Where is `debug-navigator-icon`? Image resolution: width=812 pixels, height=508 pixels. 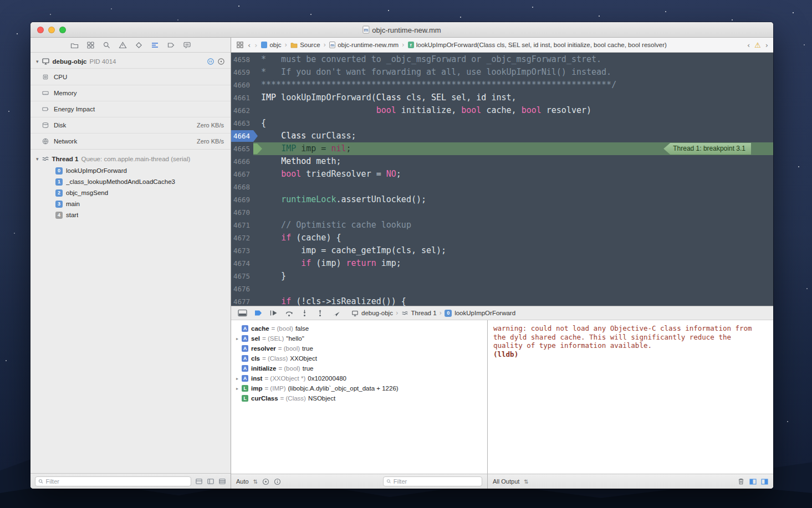
debug-navigator-icon is located at coordinates (155, 45).